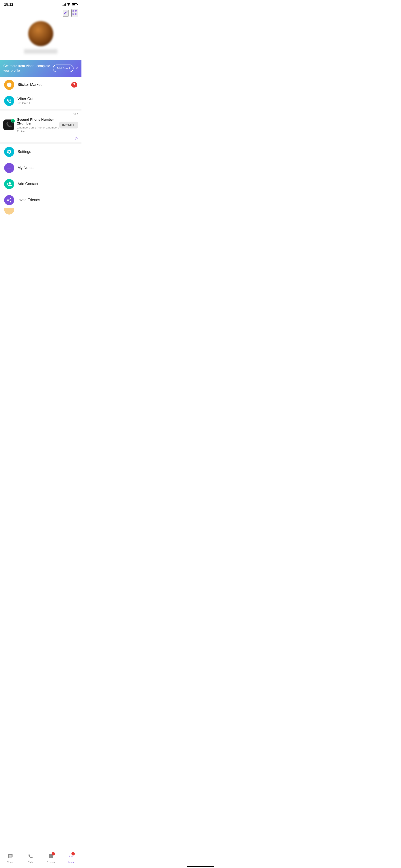 This screenshot has width=401, height=868. Describe the element at coordinates (41, 68) in the screenshot. I see `promo-banner: Get more from Viber - complete your prof…` at that location.